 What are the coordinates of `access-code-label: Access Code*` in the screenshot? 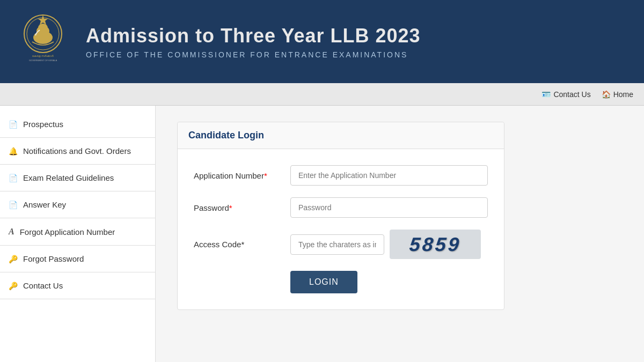 It's located at (242, 245).